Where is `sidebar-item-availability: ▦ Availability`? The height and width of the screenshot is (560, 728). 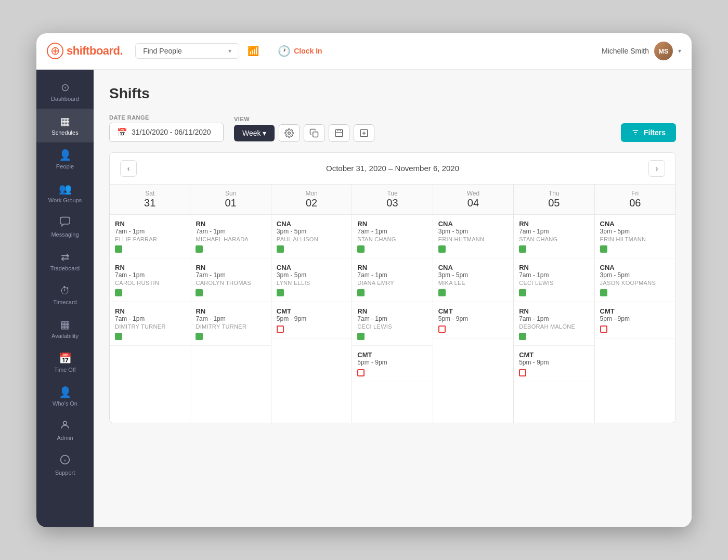
sidebar-item-availability: ▦ Availability is located at coordinates (65, 329).